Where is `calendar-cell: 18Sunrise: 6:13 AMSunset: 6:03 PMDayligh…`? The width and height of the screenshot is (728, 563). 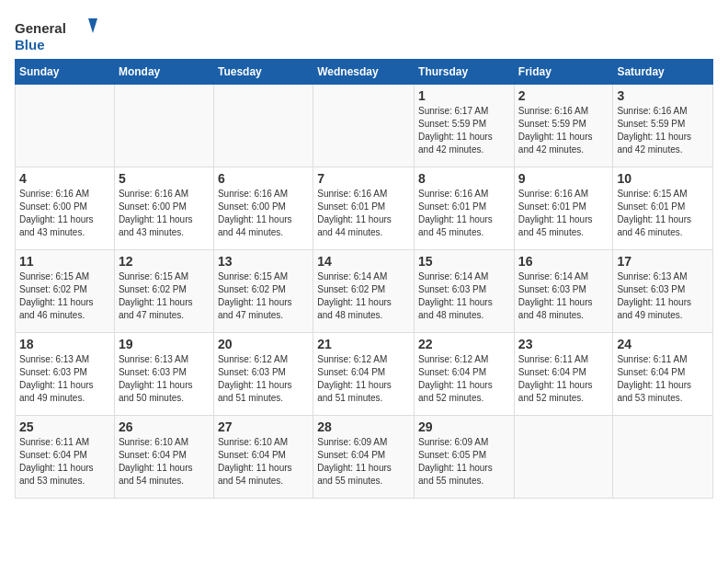 calendar-cell: 18Sunrise: 6:13 AMSunset: 6:03 PMDayligh… is located at coordinates (65, 374).